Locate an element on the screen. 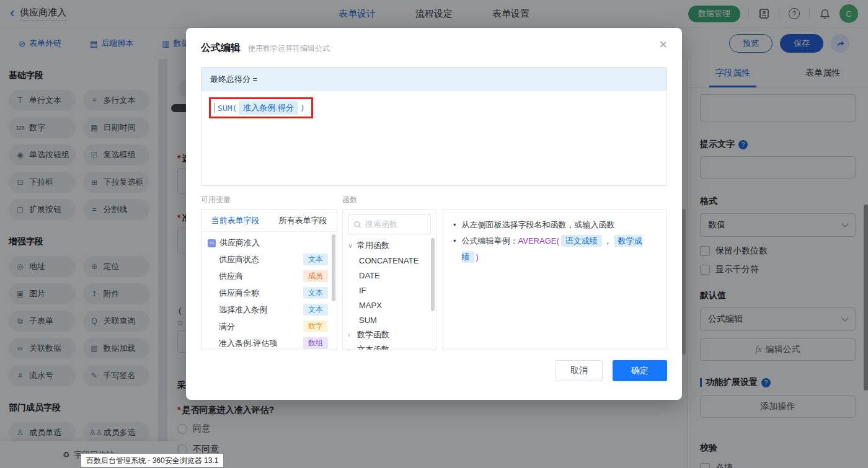 Image resolution: width=868 pixels, height=468 pixels. search-placeholder: 搜索函数 is located at coordinates (381, 224).